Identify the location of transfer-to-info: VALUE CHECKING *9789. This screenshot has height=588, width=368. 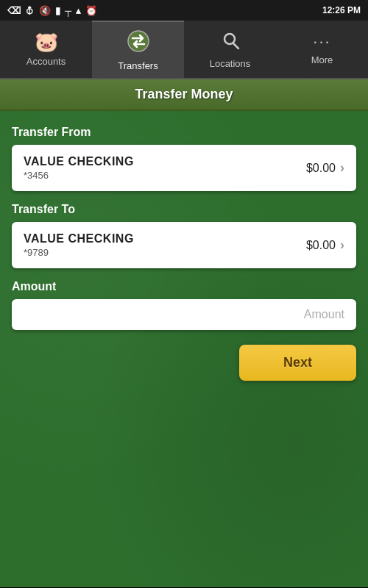
(79, 245).